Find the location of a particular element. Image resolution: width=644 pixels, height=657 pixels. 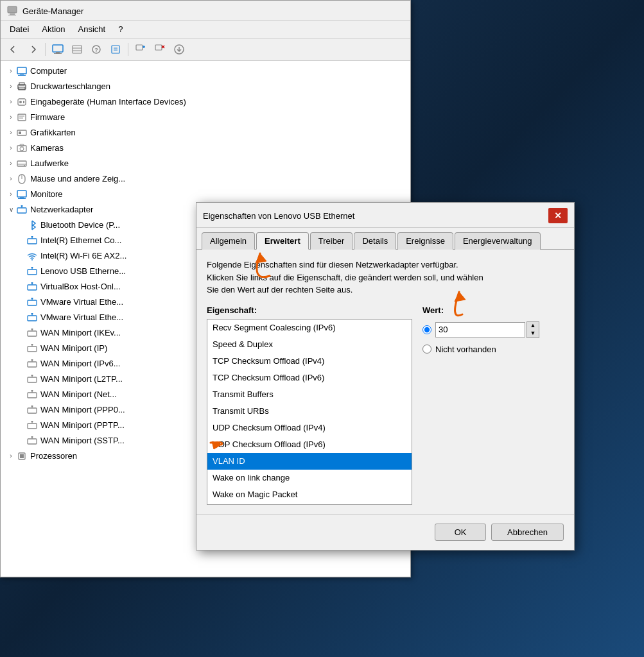

spin-down-button: ▼ is located at coordinates (533, 334).